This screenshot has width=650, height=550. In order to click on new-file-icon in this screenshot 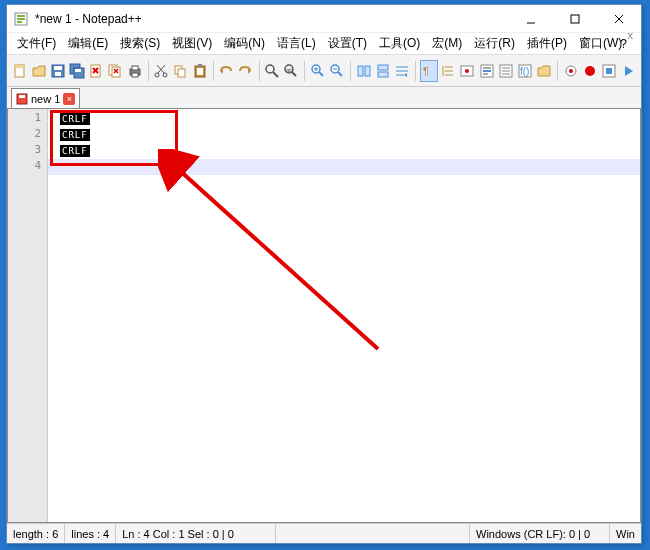, I will do `click(20, 71)`.